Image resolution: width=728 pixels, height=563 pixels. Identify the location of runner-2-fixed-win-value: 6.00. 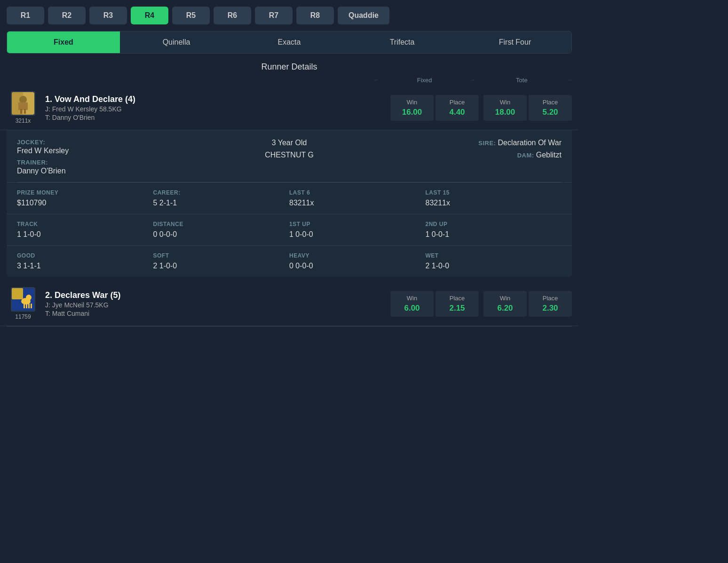
(412, 308).